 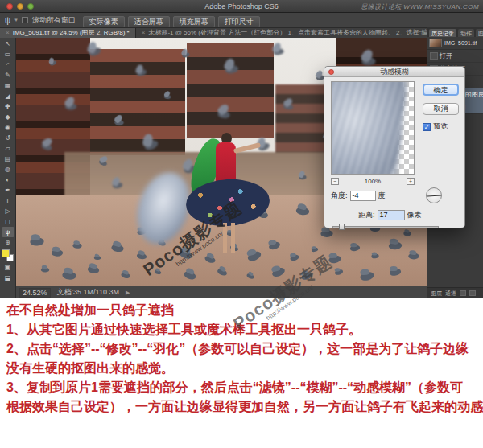 What do you see at coordinates (386, 227) in the screenshot?
I see `distance-slider` at bounding box center [386, 227].